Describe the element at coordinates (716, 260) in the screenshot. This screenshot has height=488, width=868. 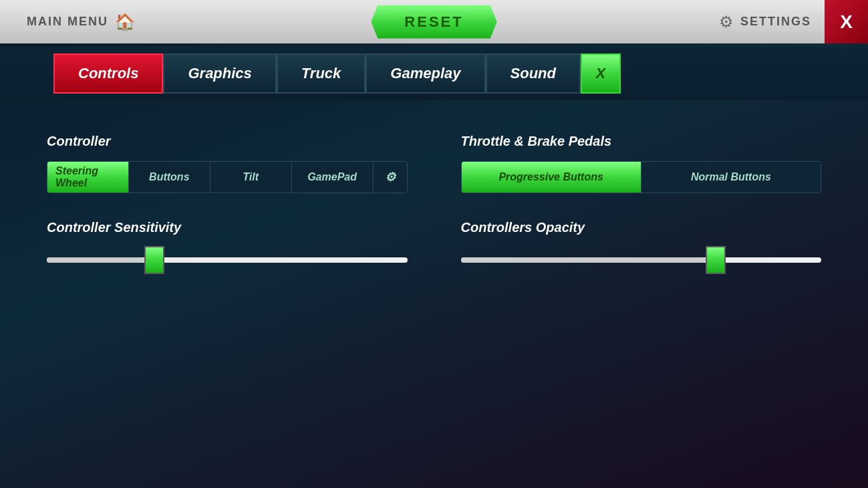
I see `opacity-slider-thumb` at that location.